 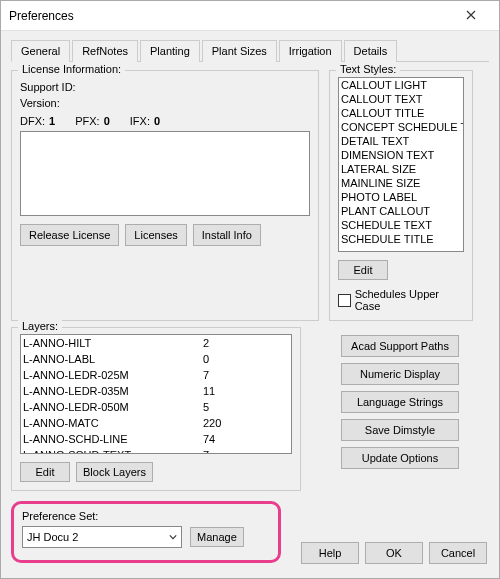 What do you see at coordinates (401, 99) in the screenshot?
I see `list-item: CALLOUT TEXT` at bounding box center [401, 99].